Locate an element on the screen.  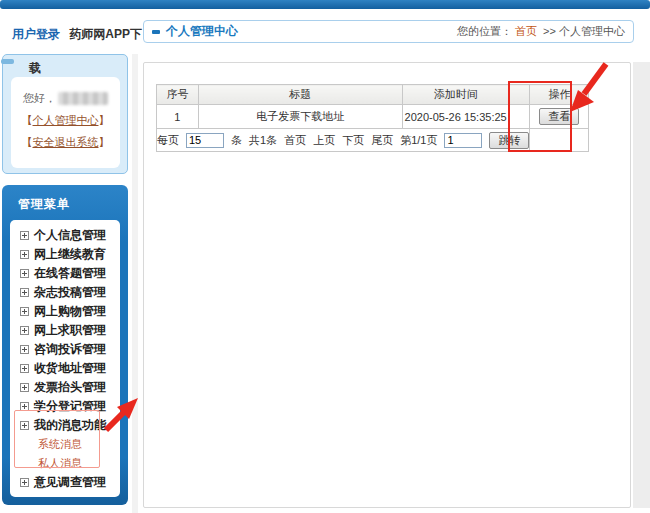
menu-item-job-seeking: 网上求职管理 is located at coordinates (63, 330).